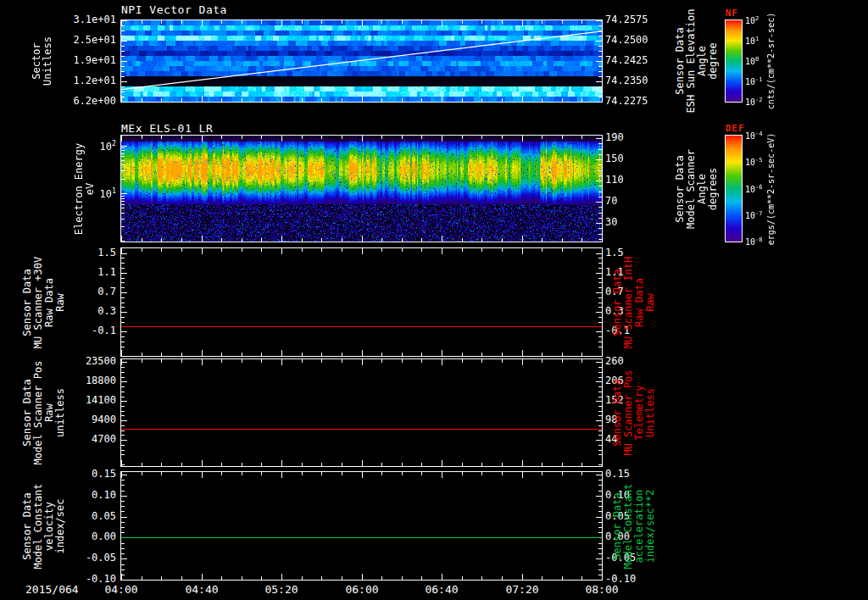 The width and height of the screenshot is (868, 600). What do you see at coordinates (754, 215) in the screenshot?
I see `colorbar-tick-label: 10-7` at bounding box center [754, 215].